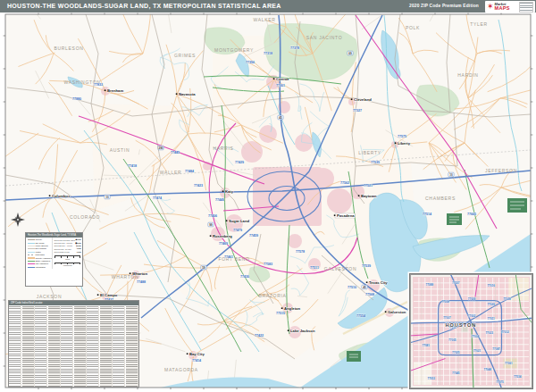  What do you see at coordinates (488, 370) in the screenshot?
I see `inset-zip-label: 77048` at bounding box center [488, 370].